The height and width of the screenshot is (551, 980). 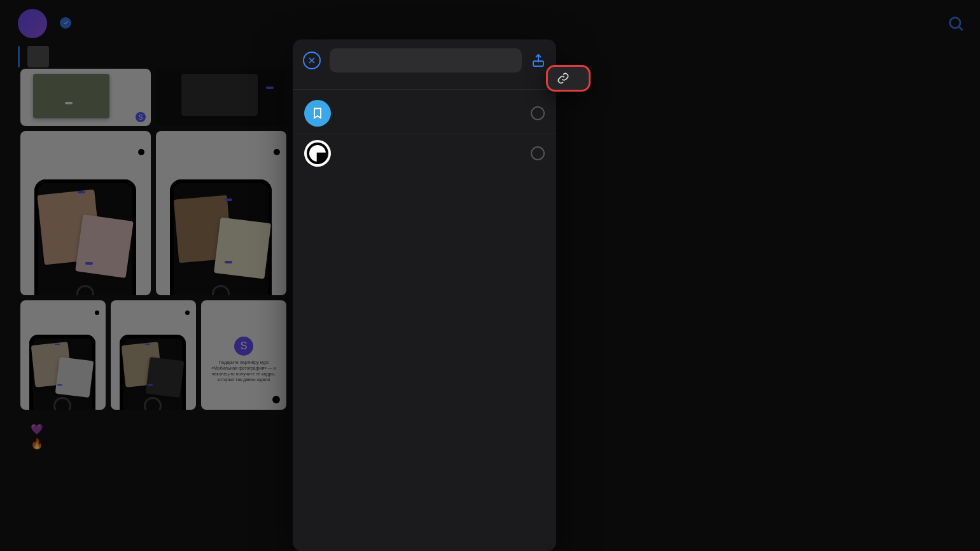 What do you see at coordinates (37, 429) in the screenshot?
I see `heart-icon: 💜` at bounding box center [37, 429].